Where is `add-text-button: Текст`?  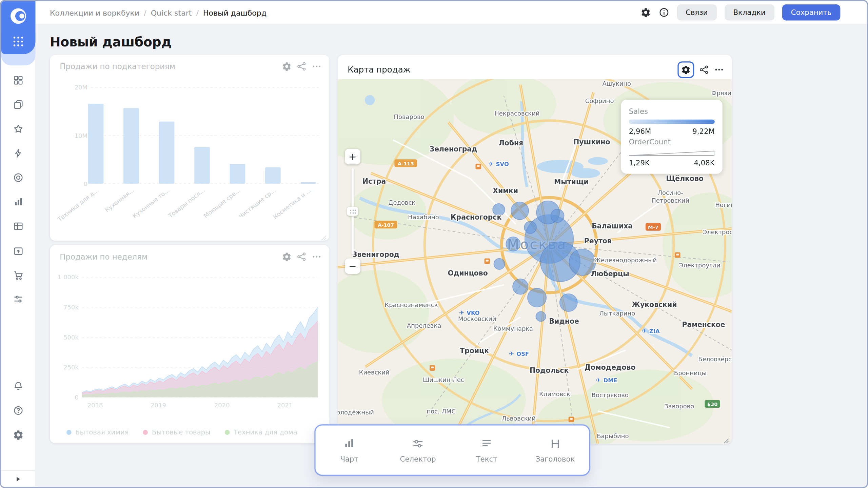 add-text-button: Текст is located at coordinates (487, 450).